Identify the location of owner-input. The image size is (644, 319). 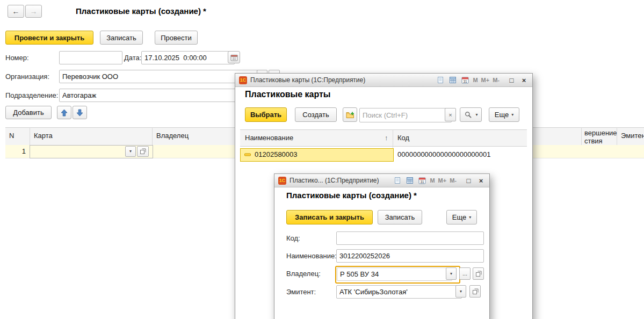
(394, 274).